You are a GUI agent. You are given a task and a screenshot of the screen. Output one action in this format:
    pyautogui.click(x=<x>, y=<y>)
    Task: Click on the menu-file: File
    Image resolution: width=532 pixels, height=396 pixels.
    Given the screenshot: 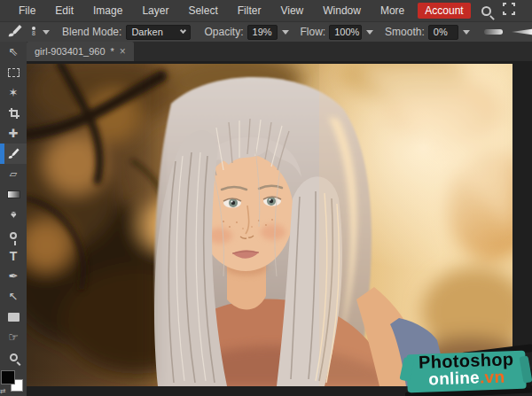 What is the action you would take?
    pyautogui.click(x=27, y=11)
    